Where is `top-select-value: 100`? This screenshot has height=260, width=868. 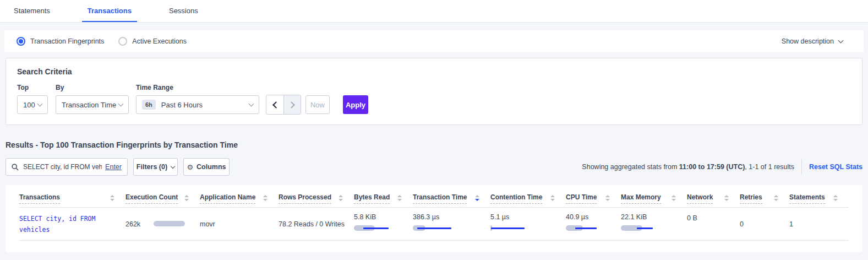 top-select-value: 100 is located at coordinates (29, 105).